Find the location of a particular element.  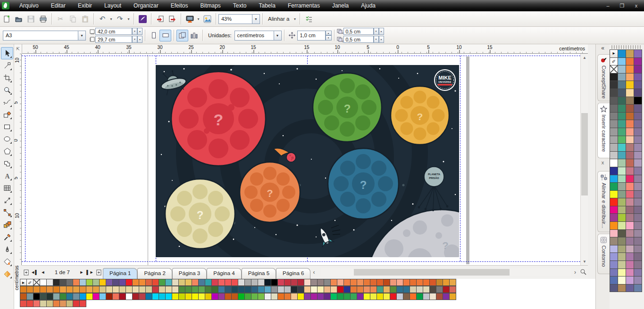

minimize-button: – is located at coordinates (608, 6).